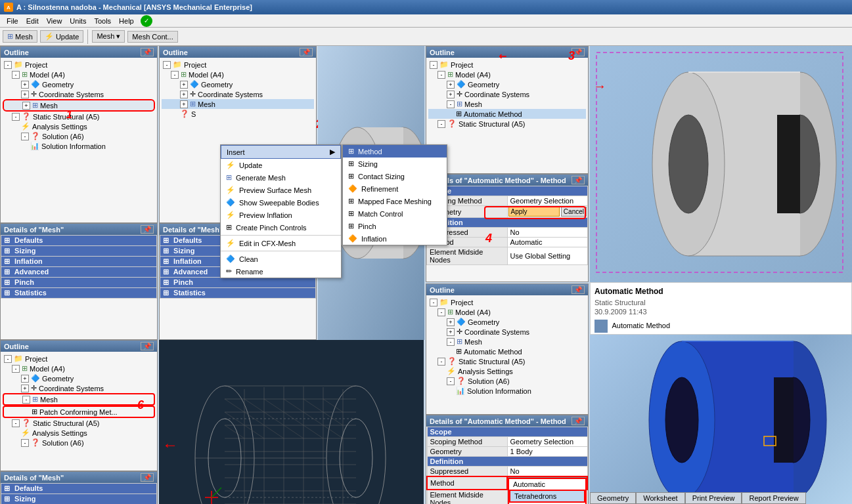 The image size is (852, 504). Describe the element at coordinates (574, 211) in the screenshot. I see `geometry-cancel-btn: Cancel` at that location.